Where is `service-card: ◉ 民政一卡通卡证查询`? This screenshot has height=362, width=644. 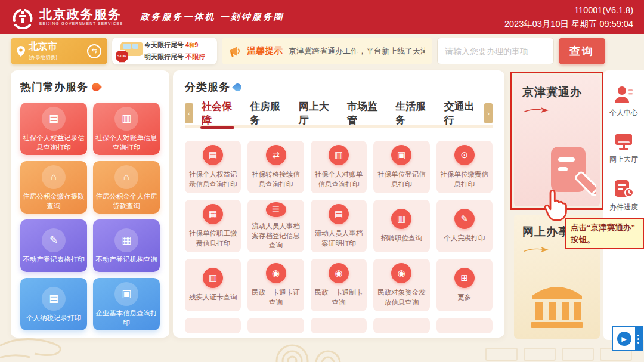 service-card: ◉ 民政一卡通卡证查询 is located at coordinates (275, 285).